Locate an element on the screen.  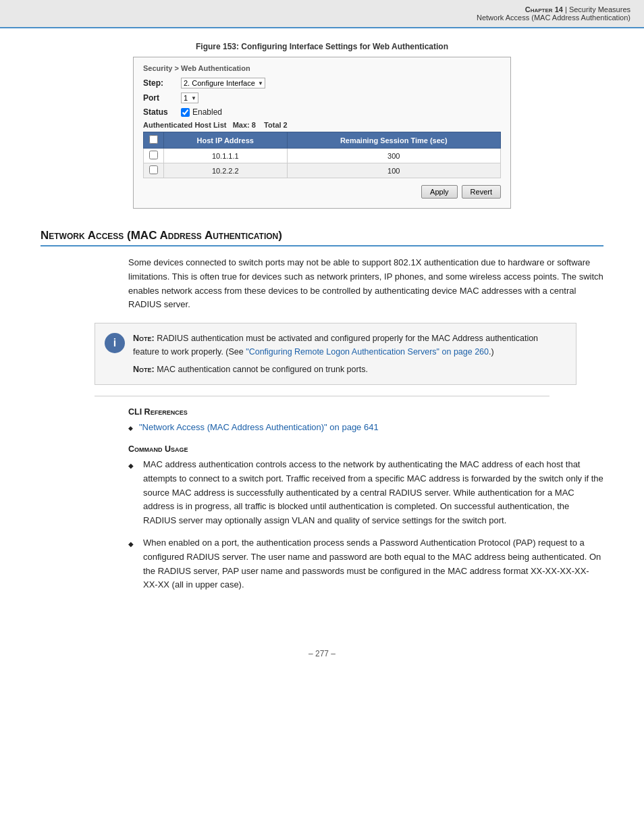
info-icon: i is located at coordinates (115, 343).